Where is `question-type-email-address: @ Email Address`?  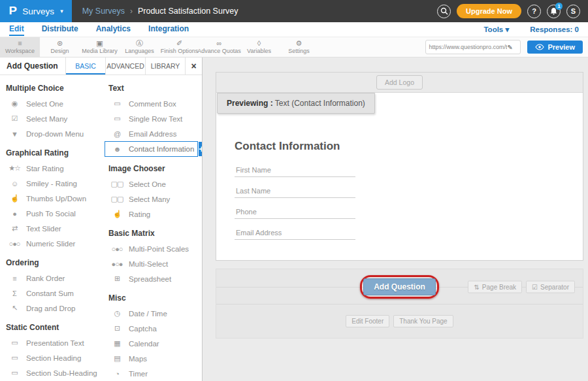 question-type-email-address: @ Email Address is located at coordinates (152, 133).